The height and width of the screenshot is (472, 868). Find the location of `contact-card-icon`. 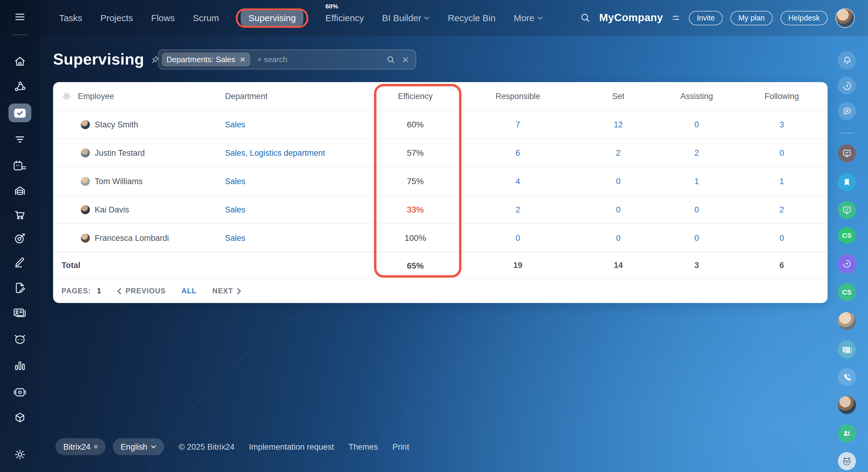

contact-card-icon is located at coordinates (20, 313).